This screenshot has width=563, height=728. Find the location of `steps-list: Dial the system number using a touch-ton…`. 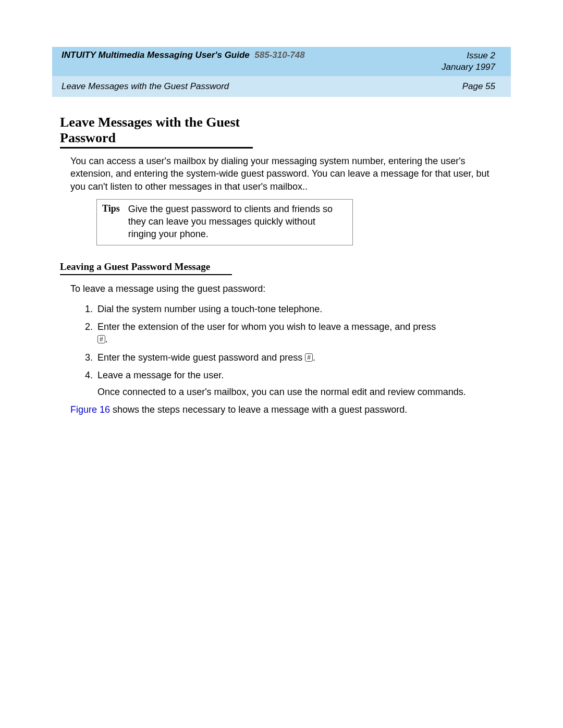

steps-list: Dial the system number using a touch-ton… is located at coordinates (293, 351).